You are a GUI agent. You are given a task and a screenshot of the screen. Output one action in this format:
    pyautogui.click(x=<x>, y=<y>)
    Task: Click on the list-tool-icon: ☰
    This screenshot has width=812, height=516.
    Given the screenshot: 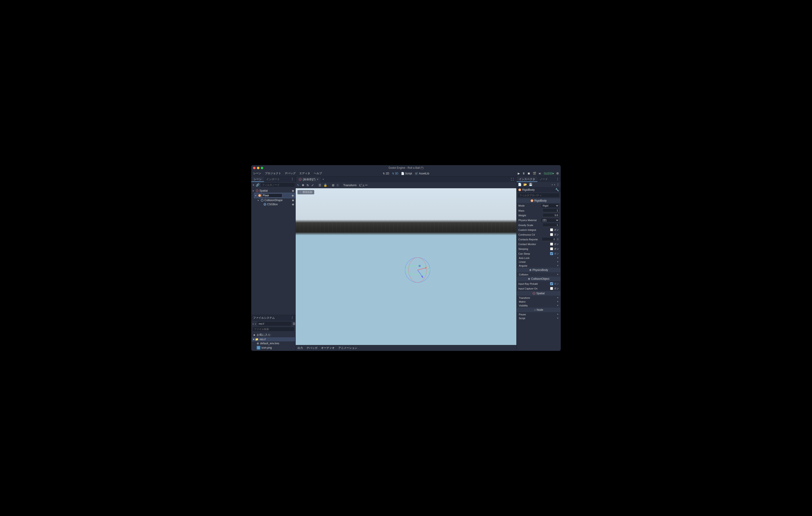 What is the action you would take?
    pyautogui.click(x=320, y=185)
    